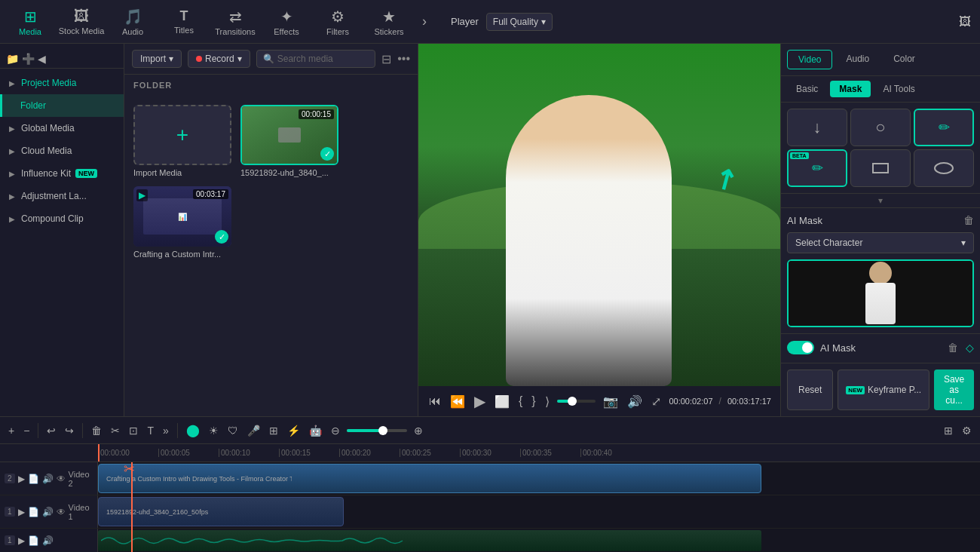 The width and height of the screenshot is (980, 552). I want to click on ai-mask-button: ✏, so click(817, 168).